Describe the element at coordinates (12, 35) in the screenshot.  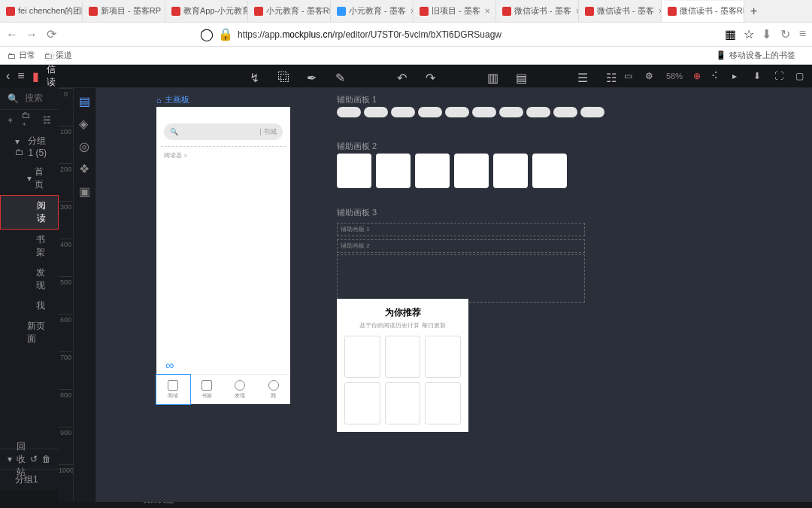
I see `back-button: ←` at that location.